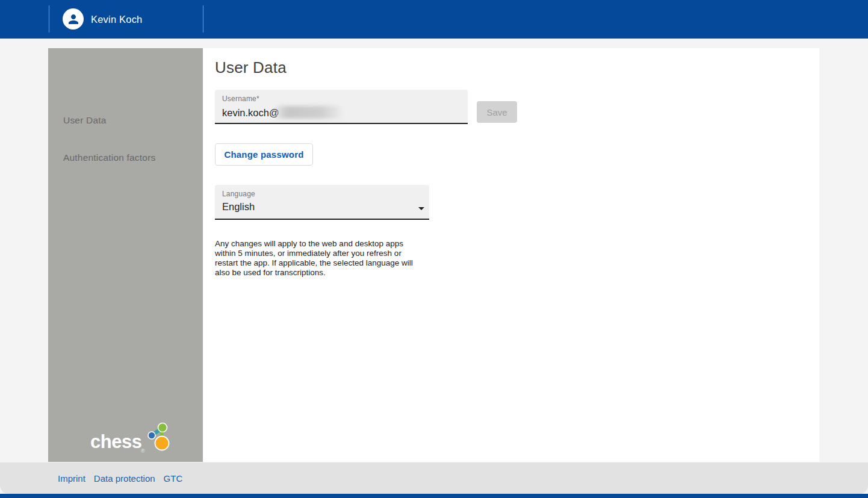  I want to click on language-select: Language English, so click(322, 202).